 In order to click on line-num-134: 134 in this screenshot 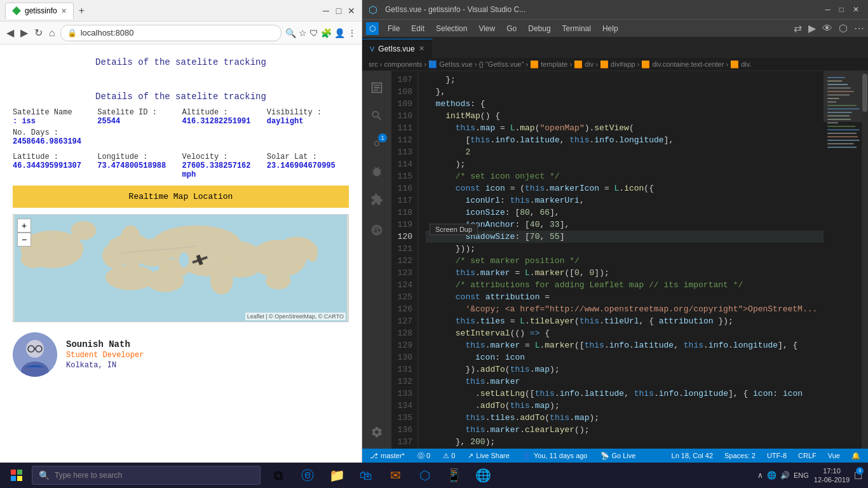, I will do `click(402, 405)`.